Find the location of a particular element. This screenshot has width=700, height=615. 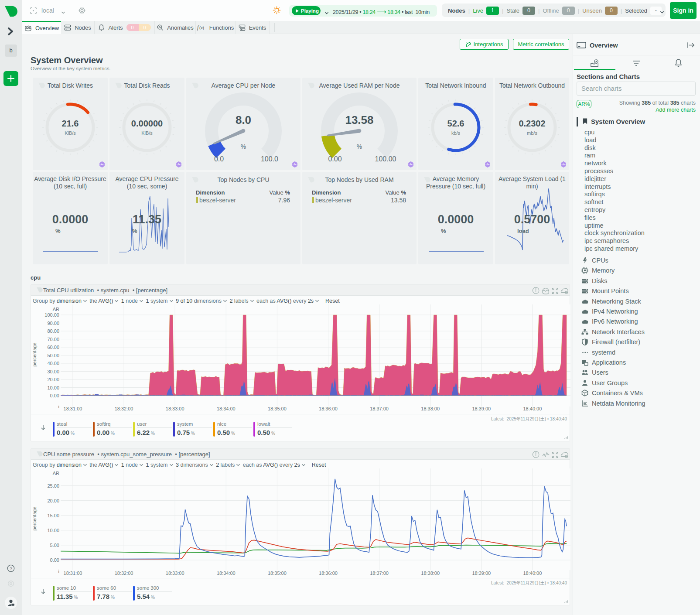

svg-text: 25.00 is located at coordinates (53, 486).